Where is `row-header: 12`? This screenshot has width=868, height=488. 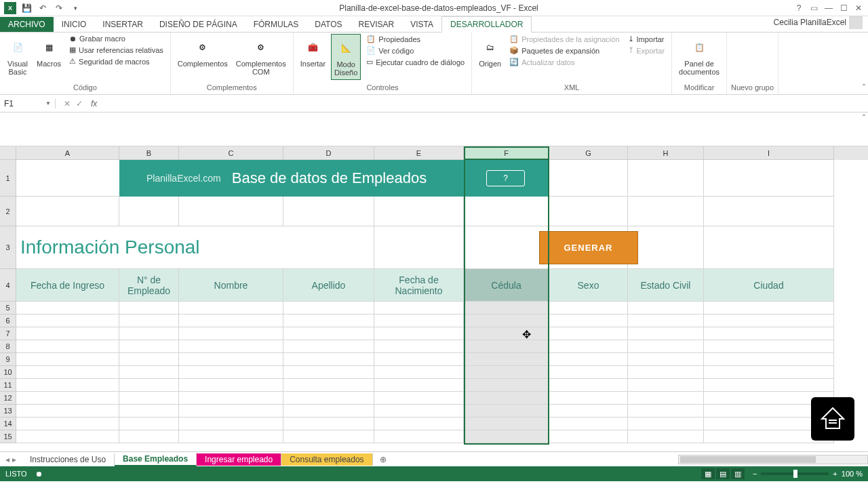
row-header: 12 is located at coordinates (8, 399).